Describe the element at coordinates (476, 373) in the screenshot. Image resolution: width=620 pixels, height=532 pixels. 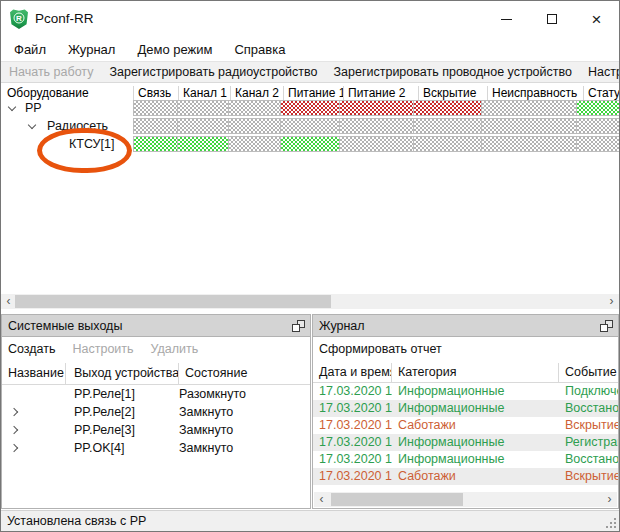
I see `column-header-category: Категория` at that location.